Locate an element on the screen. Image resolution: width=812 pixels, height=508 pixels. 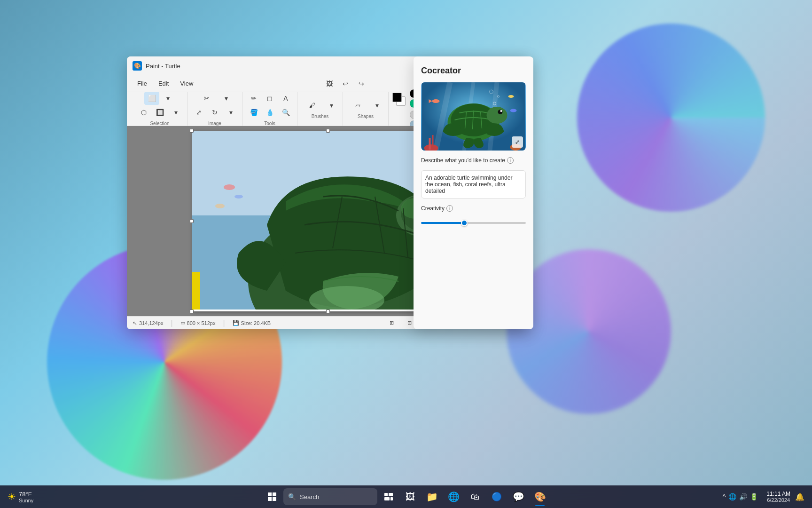
photos-app-button: 🖼 is located at coordinates (410, 497).